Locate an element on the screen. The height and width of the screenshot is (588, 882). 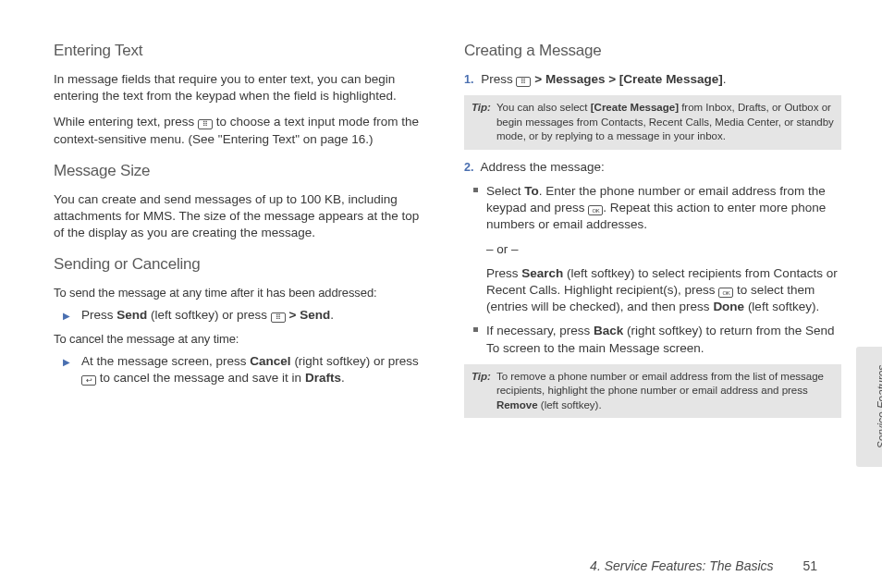
action-item: ▶ At the message screen, press Cancel (r… is located at coordinates (242, 370).